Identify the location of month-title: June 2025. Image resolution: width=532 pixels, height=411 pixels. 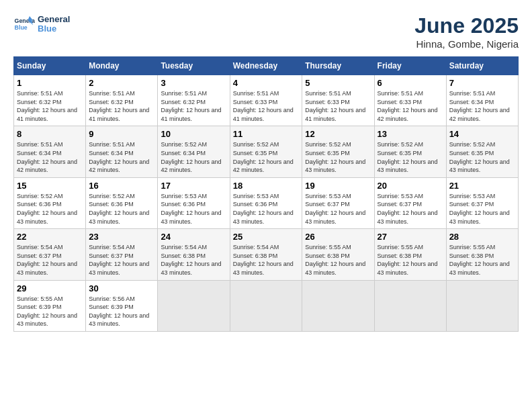
(466, 26).